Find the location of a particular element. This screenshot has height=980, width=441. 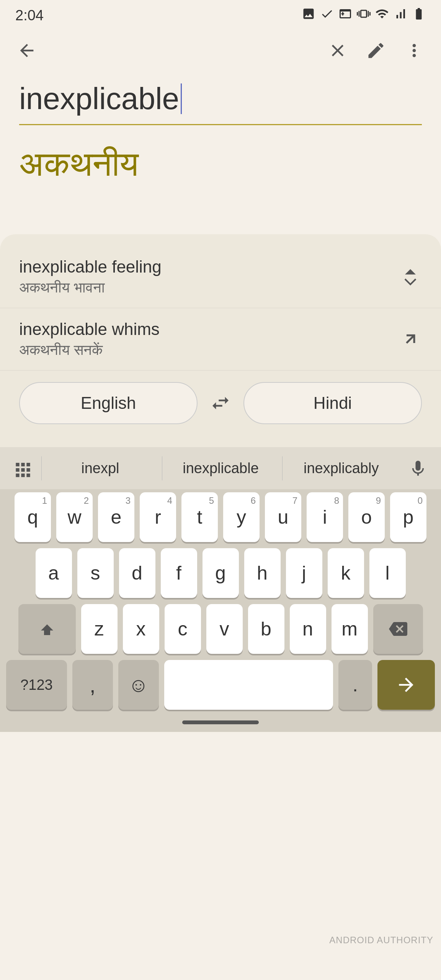

key-x: x is located at coordinates (141, 629).